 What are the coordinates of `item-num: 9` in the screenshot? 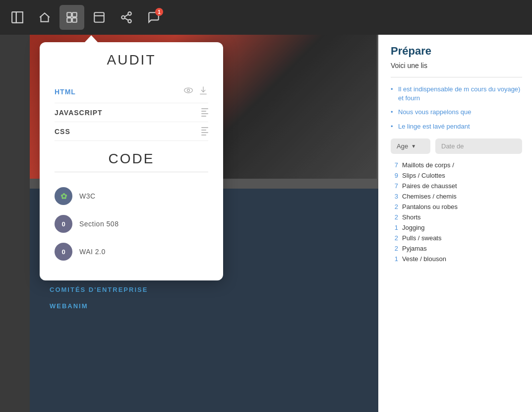 It's located at (395, 176).